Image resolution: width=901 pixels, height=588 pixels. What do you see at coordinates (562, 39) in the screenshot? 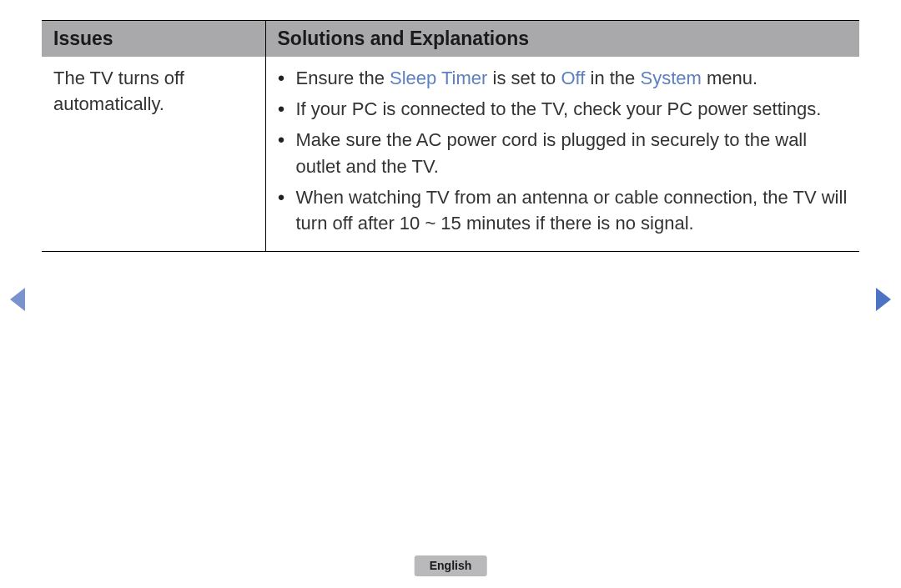
I see `header-solutions: Solutions and Explanations` at bounding box center [562, 39].